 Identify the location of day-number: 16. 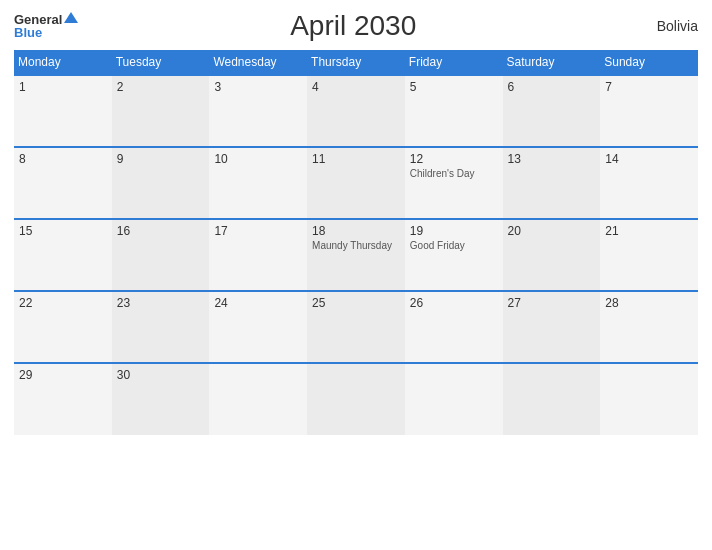
(161, 231).